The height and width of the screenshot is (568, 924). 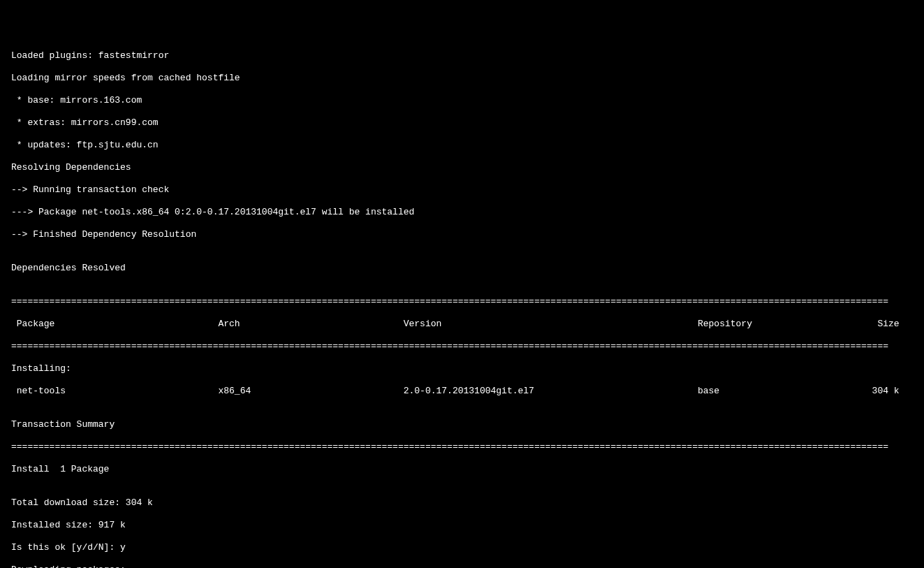 I want to click on output-line: Loading mirror speeds from cached hostfi…, so click(x=462, y=78).